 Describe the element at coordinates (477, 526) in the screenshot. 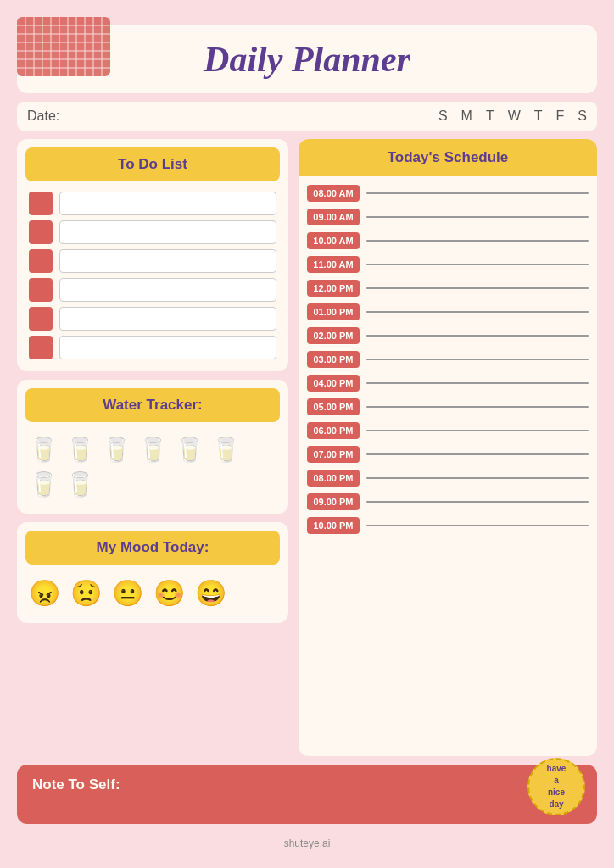

I see `schedule-line-1000pm` at that location.